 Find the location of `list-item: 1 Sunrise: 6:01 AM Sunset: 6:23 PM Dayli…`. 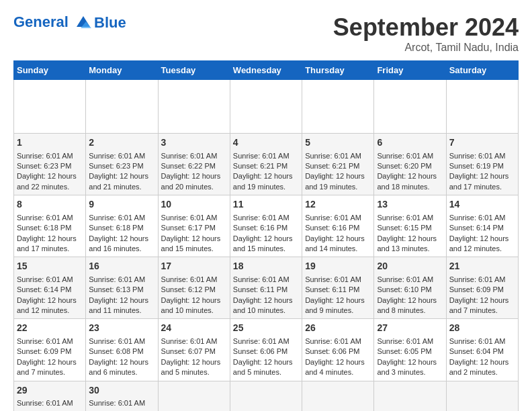

list-item: 1 Sunrise: 6:01 AM Sunset: 6:23 PM Dayli… is located at coordinates (50, 165).